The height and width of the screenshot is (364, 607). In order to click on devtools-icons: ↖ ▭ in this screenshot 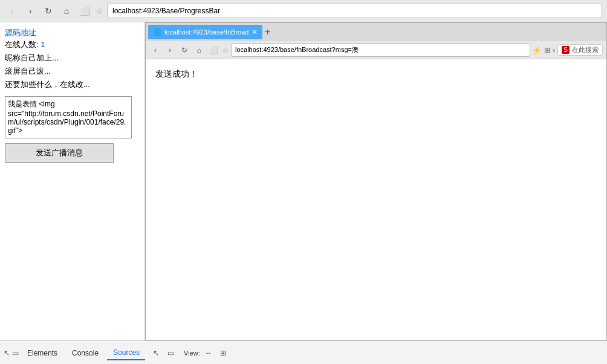, I will do `click(163, 353)`.